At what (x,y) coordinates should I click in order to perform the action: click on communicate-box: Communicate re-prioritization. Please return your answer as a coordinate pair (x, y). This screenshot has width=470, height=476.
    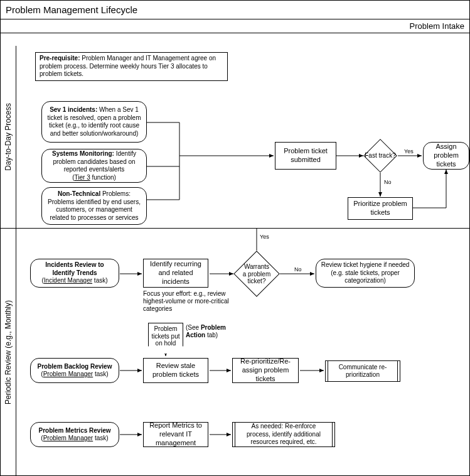
    Looking at the image, I should click on (363, 371).